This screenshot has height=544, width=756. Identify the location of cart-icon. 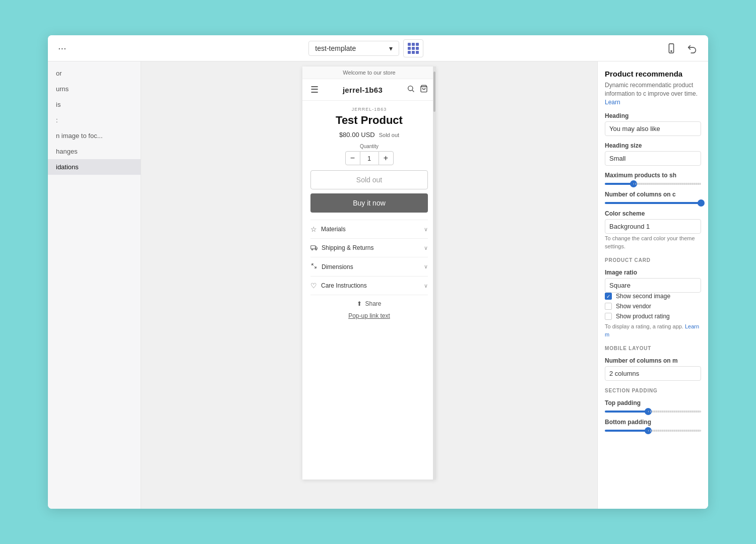
(424, 90).